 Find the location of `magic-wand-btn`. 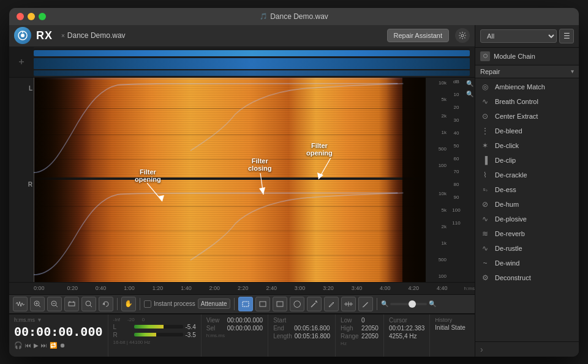

magic-wand-btn is located at coordinates (314, 304).